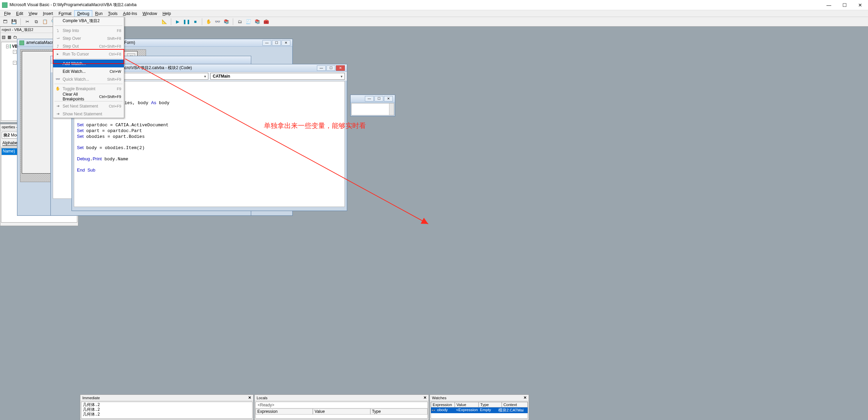 Image resolution: width=868 pixels, height=420 pixels. I want to click on debug-add-watch: Add Watch..., so click(89, 63).